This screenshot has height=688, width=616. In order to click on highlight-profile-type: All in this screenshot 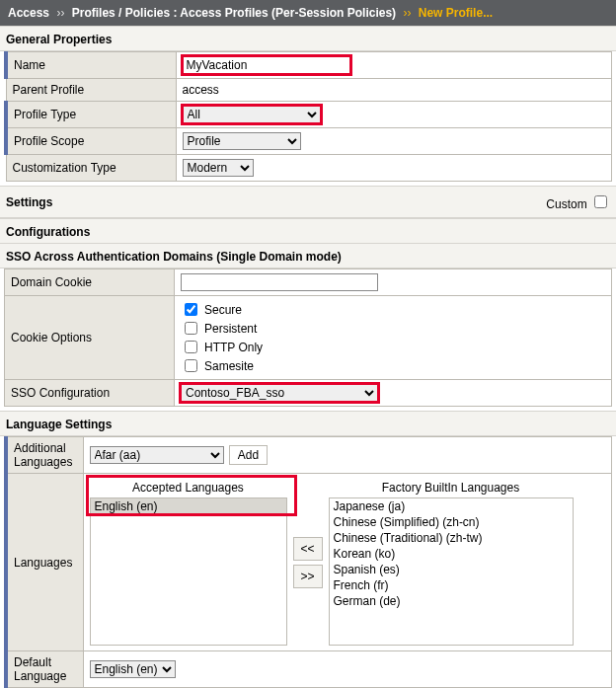, I will do `click(252, 115)`.